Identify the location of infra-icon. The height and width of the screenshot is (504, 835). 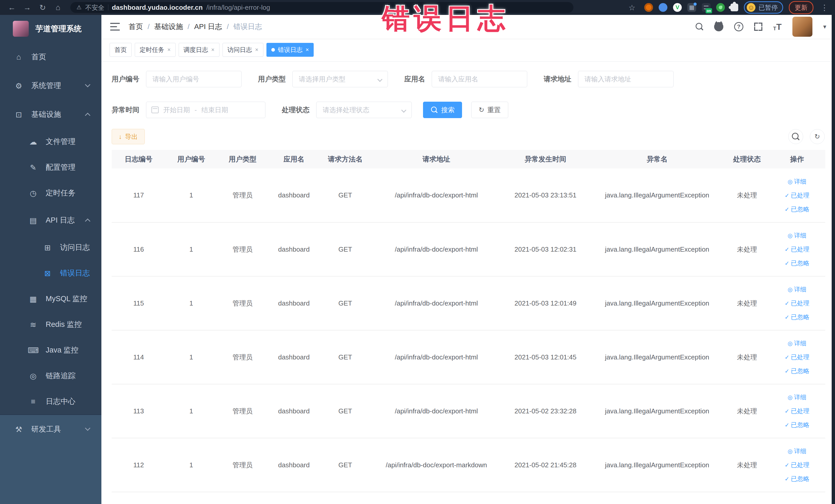
(19, 115).